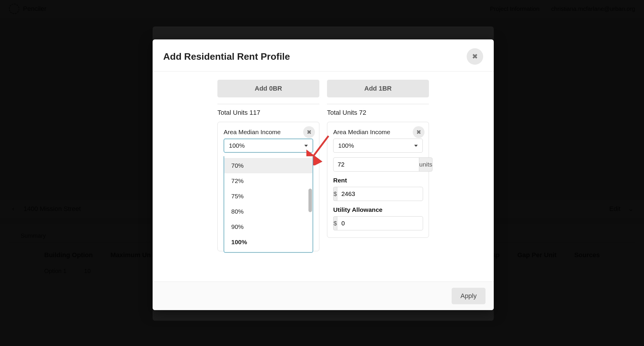 The image size is (644, 346). I want to click on brand-logo-icon, so click(14, 9).